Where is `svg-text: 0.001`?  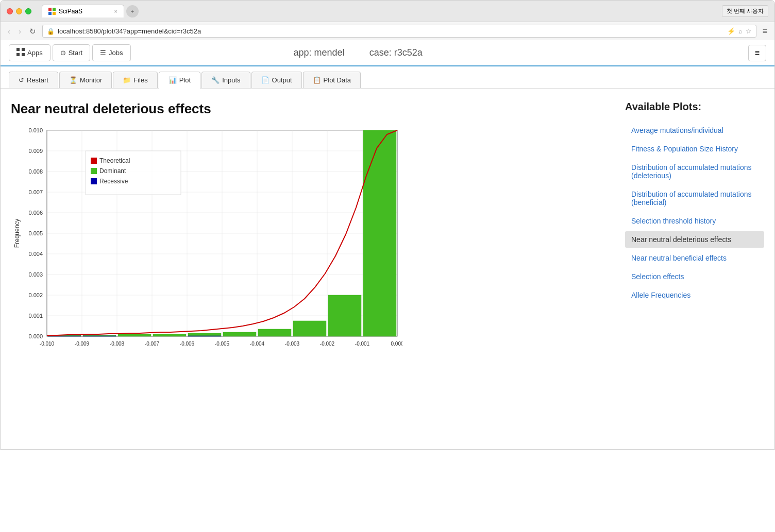
svg-text: 0.001 is located at coordinates (36, 316).